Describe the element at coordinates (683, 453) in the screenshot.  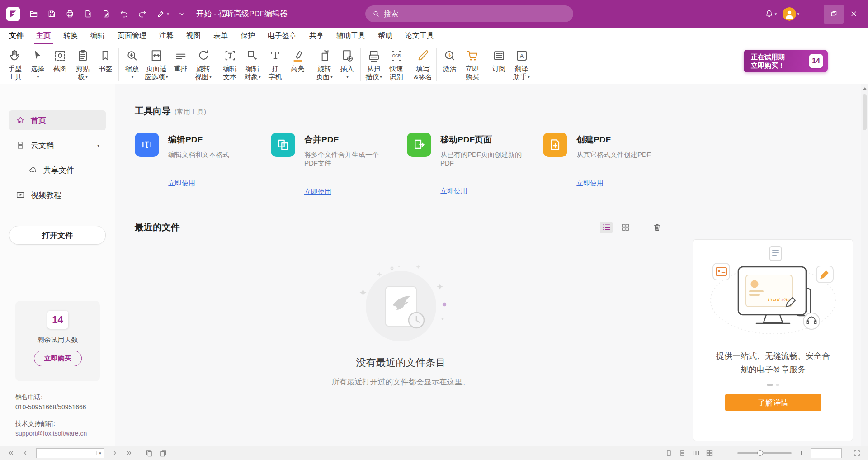
I see `continuous-view-button` at that location.